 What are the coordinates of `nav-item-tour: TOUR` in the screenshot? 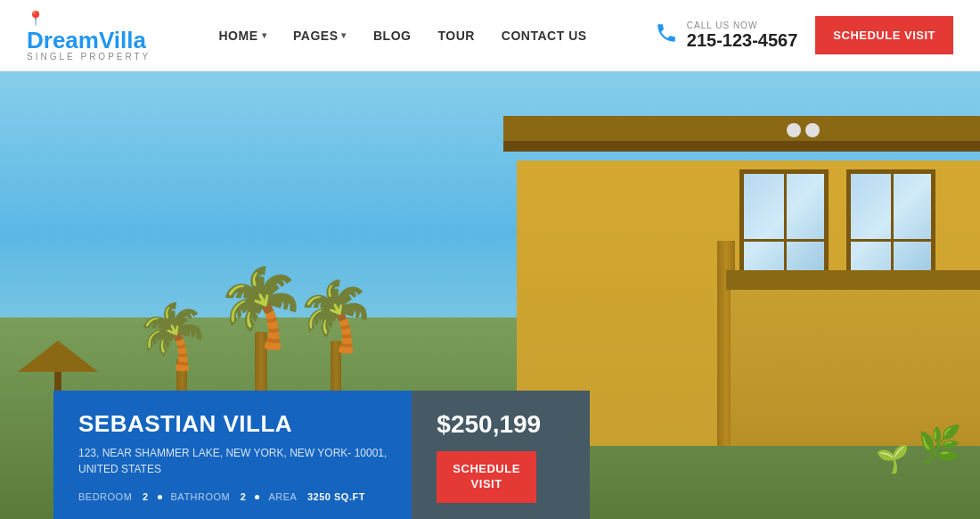 It's located at (456, 36).